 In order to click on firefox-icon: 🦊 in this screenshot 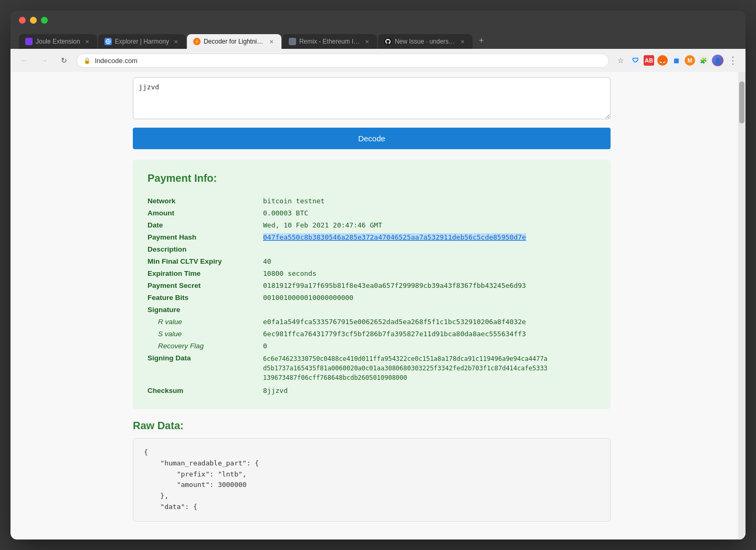, I will do `click(663, 60)`.